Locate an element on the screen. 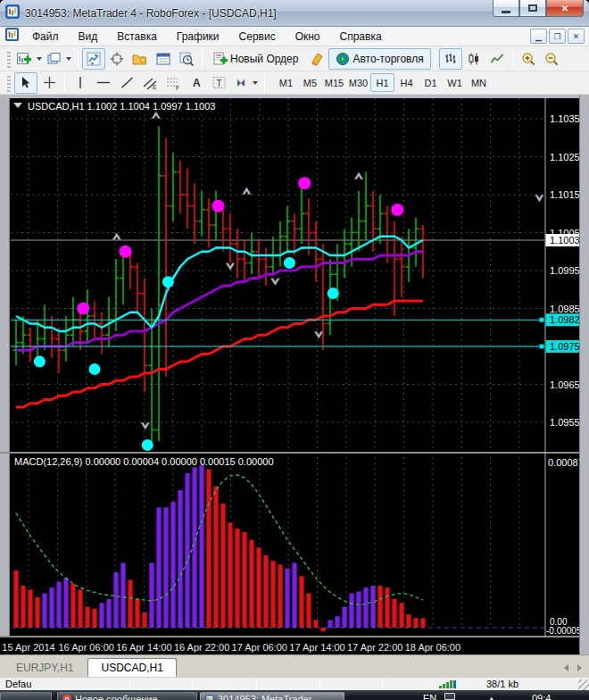 This screenshot has height=700, width=589. window-title: 3014953: MetaTrader 4 - RoboForex - [USD… is located at coordinates (151, 13).